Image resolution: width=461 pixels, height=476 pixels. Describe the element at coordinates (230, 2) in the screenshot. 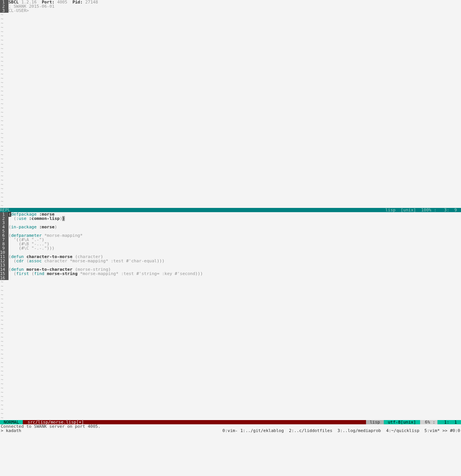

I see `repl-line: 1 SBCL 1.2.16 Port: 4005 Pid: 27148` at that location.